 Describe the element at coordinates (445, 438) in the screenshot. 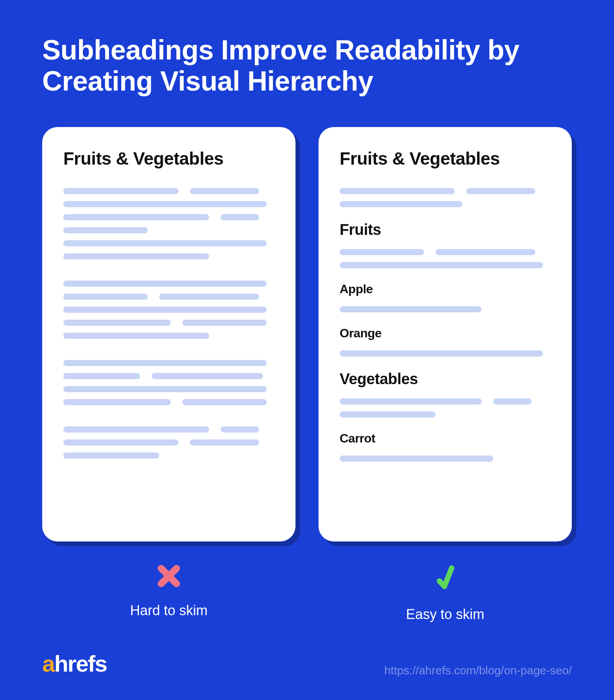

I see `subheading-carrot: Carrot` at that location.